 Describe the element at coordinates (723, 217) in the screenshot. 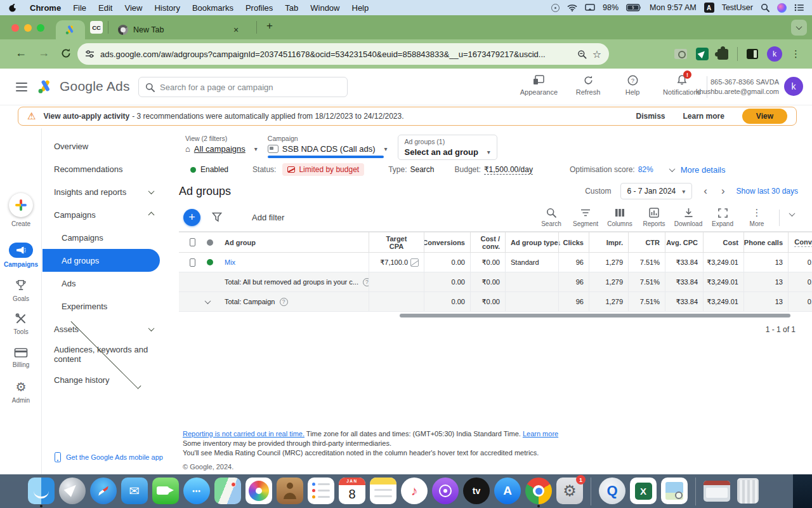

I see `expand-tool: Expand` at that location.